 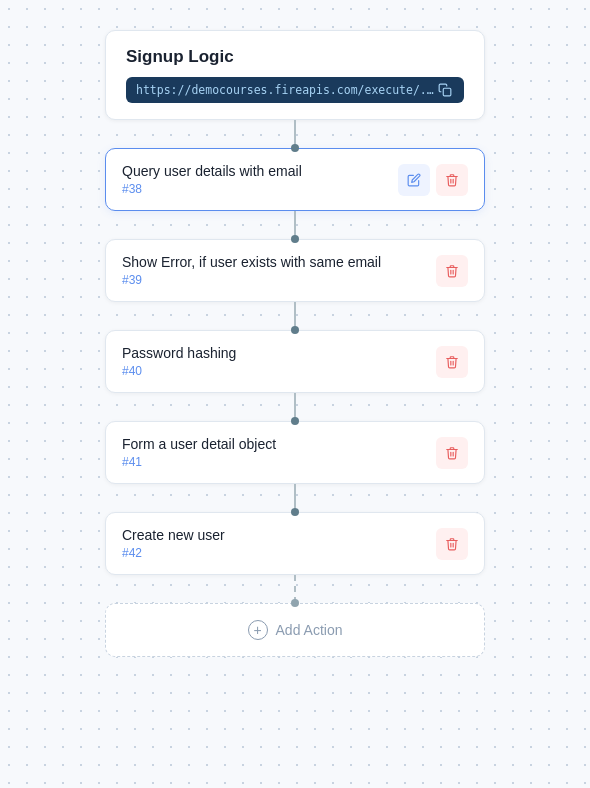 What do you see at coordinates (295, 90) in the screenshot?
I see `url-bar: https://democourses.fireapis.com/execute…` at bounding box center [295, 90].